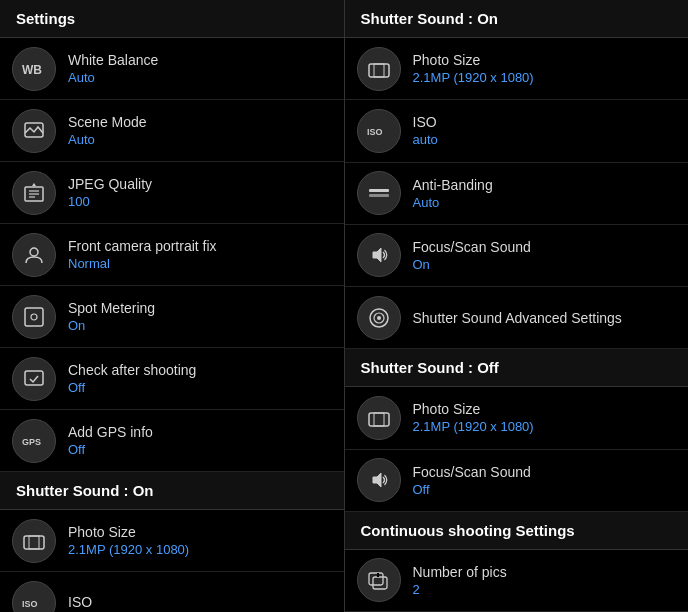  What do you see at coordinates (34, 69) in the screenshot?
I see `white-balance-icon: WB` at bounding box center [34, 69].